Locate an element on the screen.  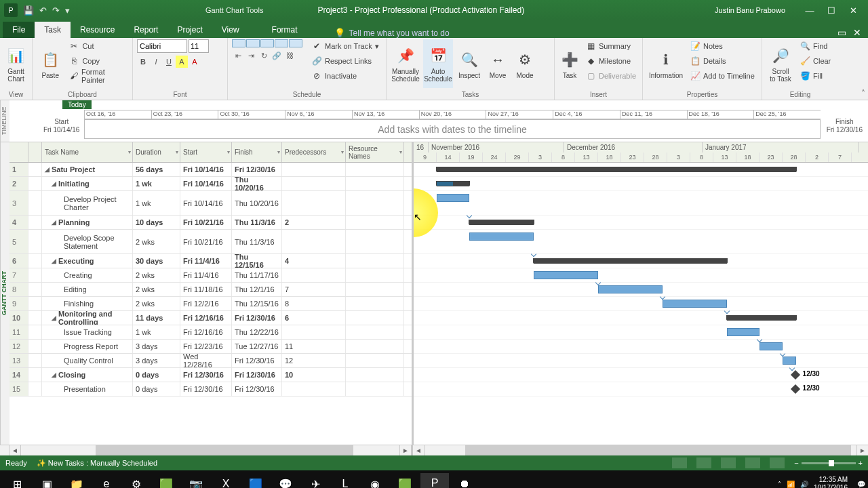
predecessor-cell: 4 is located at coordinates (314, 261).